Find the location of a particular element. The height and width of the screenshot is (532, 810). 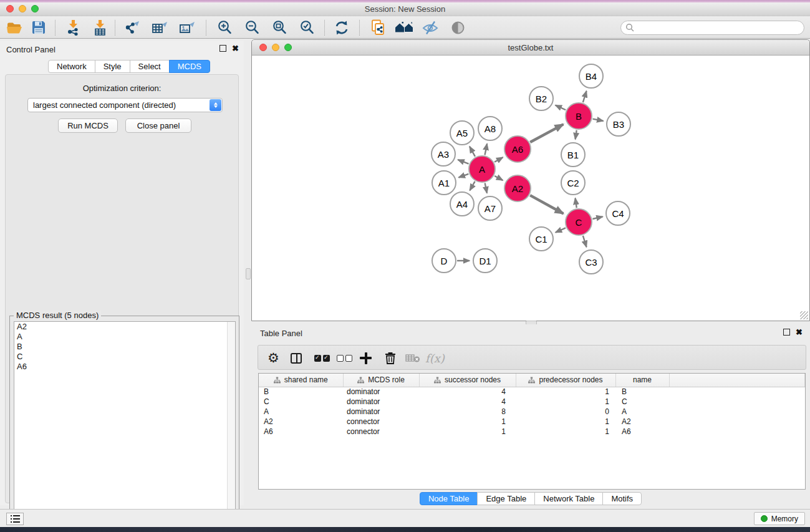

close-panel-button: Close panel is located at coordinates (158, 126).